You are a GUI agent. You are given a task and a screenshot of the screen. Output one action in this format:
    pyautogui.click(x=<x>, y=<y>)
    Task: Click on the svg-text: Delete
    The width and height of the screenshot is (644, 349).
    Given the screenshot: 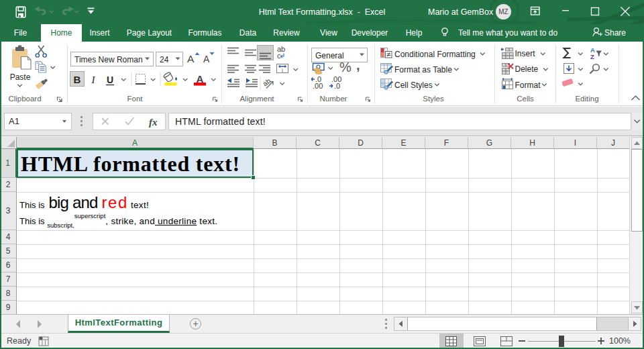 What is the action you would take?
    pyautogui.click(x=527, y=69)
    